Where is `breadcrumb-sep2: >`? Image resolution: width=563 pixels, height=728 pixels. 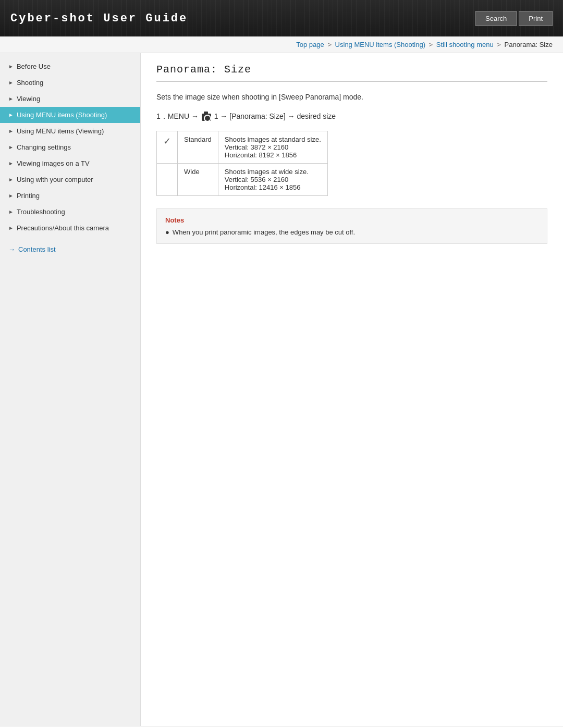
breadcrumb-sep2: > is located at coordinates (431, 45).